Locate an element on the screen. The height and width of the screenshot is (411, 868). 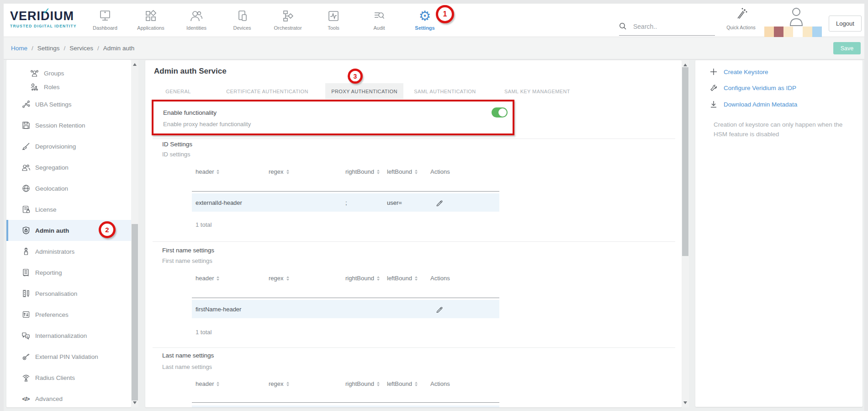
sidebar-item-license: License is located at coordinates (69, 209).